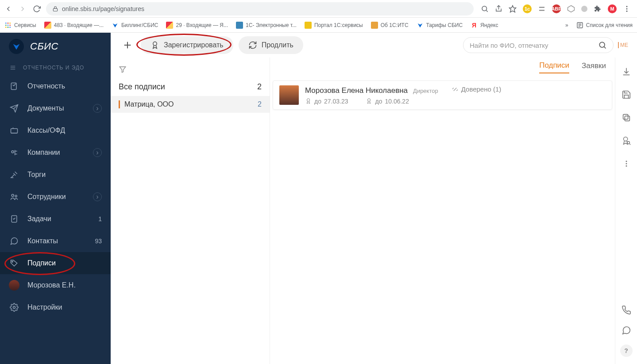 This screenshot has width=637, height=364. I want to click on add-button, so click(127, 45).